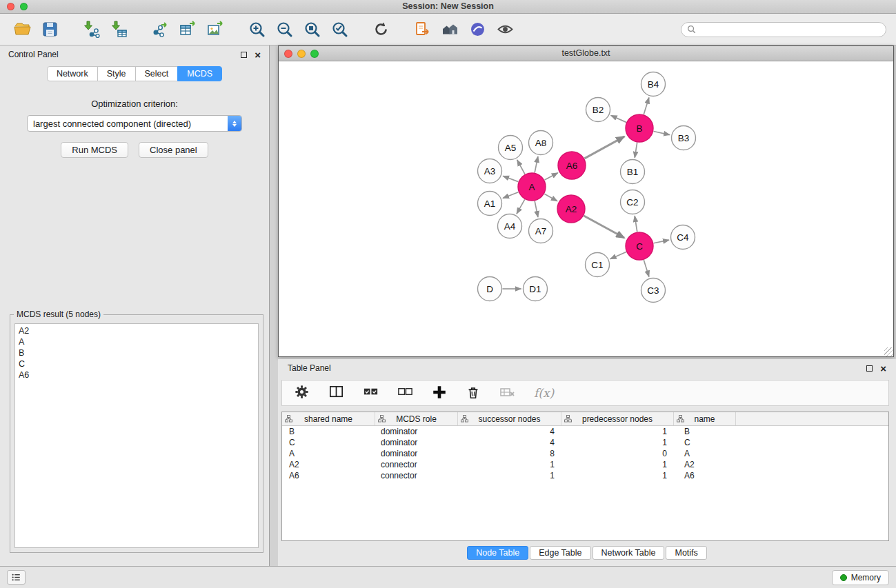 The height and width of the screenshot is (588, 896). What do you see at coordinates (200, 74) in the screenshot?
I see `tab-mcds: MCDS` at bounding box center [200, 74].